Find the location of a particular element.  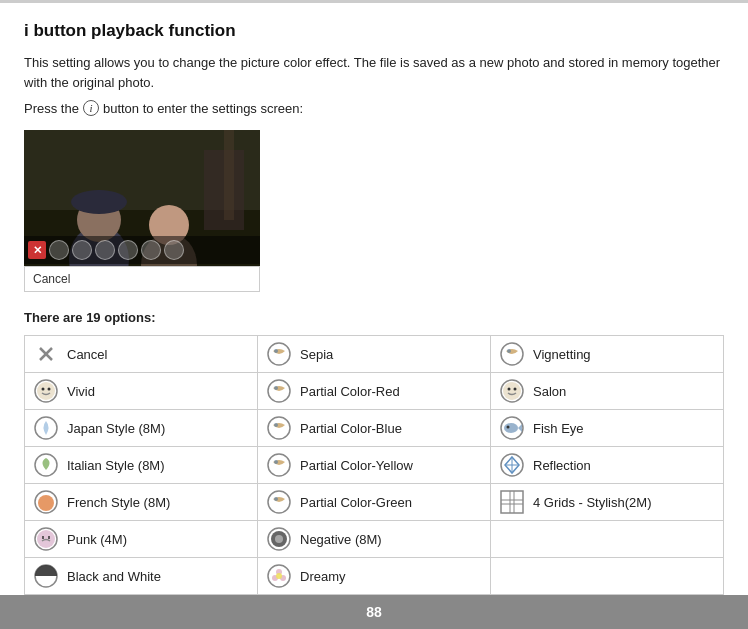

photo-toolbar: ✕ is located at coordinates (142, 250).